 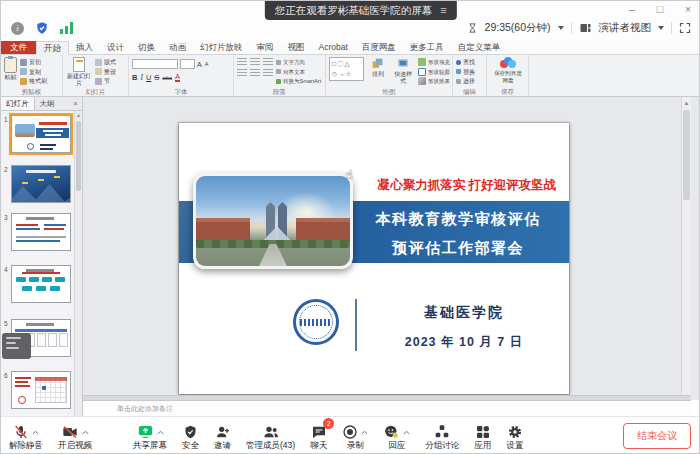 I want to click on italic-button: I, so click(x=142, y=78).